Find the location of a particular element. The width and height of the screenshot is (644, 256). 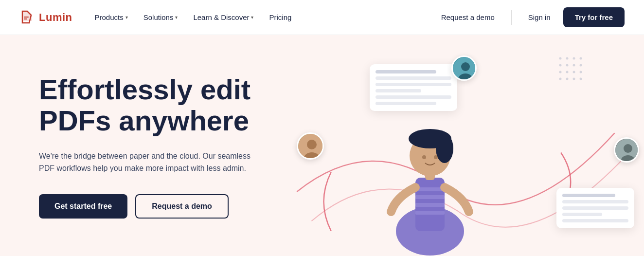

hero-subtitle: We're the bridge between paper and the c… is located at coordinates (146, 163).